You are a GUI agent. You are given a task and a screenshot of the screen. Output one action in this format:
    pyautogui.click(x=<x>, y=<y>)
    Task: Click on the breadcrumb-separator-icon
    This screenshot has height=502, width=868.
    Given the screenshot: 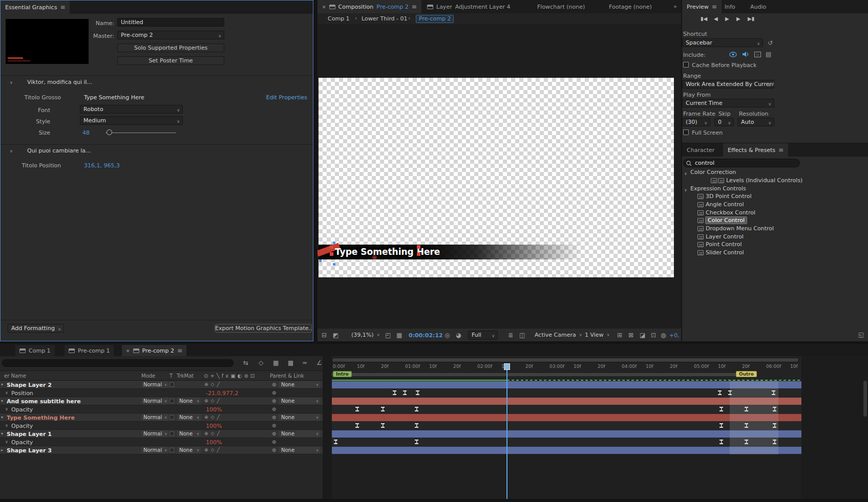 What is the action you would take?
    pyautogui.click(x=356, y=18)
    